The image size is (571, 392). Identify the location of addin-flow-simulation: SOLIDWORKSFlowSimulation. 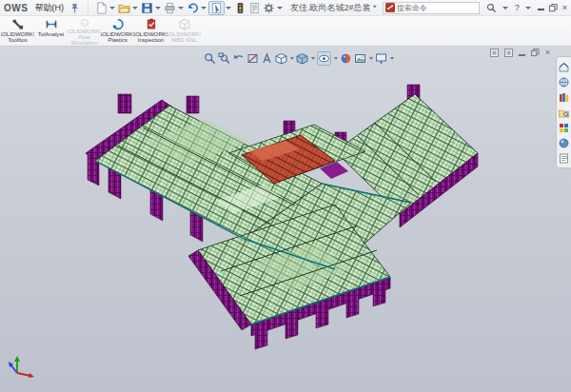
(84, 30).